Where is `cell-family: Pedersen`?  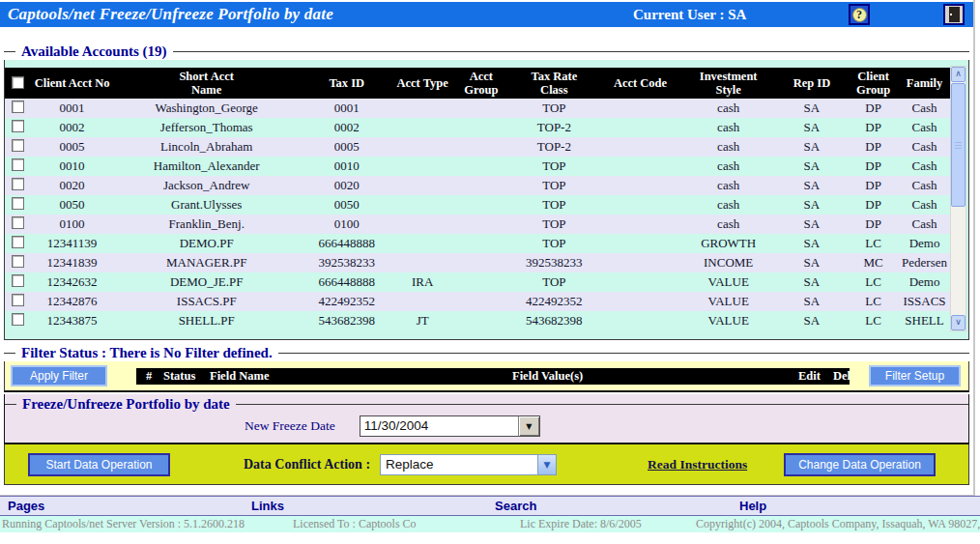
cell-family: Pedersen is located at coordinates (924, 263).